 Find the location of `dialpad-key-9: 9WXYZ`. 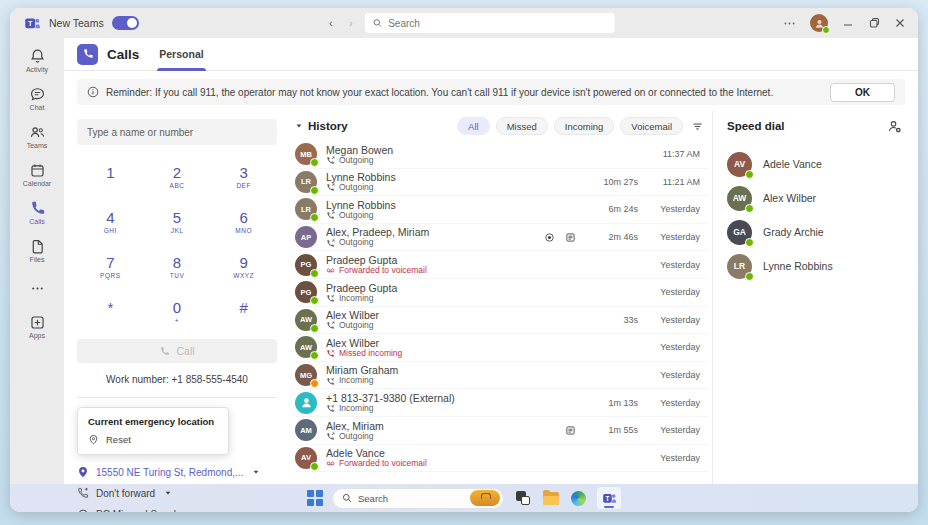

dialpad-key-9: 9WXYZ is located at coordinates (244, 268).